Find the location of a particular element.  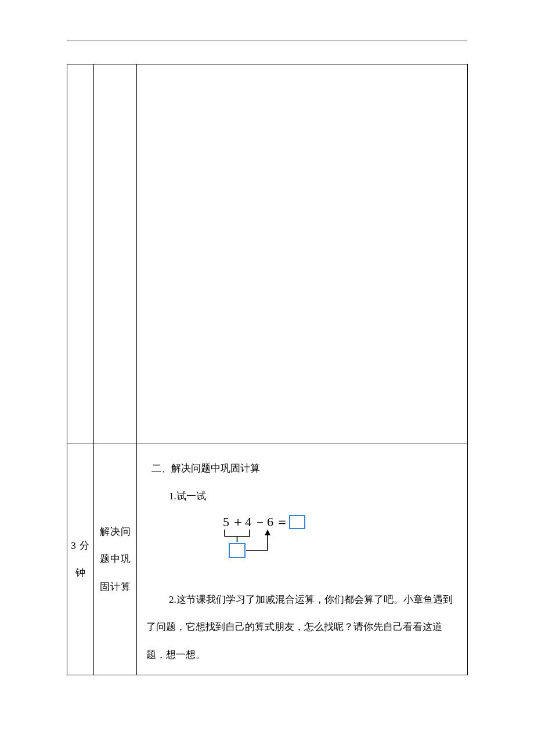

intermediate-box-icon is located at coordinates (237, 550).